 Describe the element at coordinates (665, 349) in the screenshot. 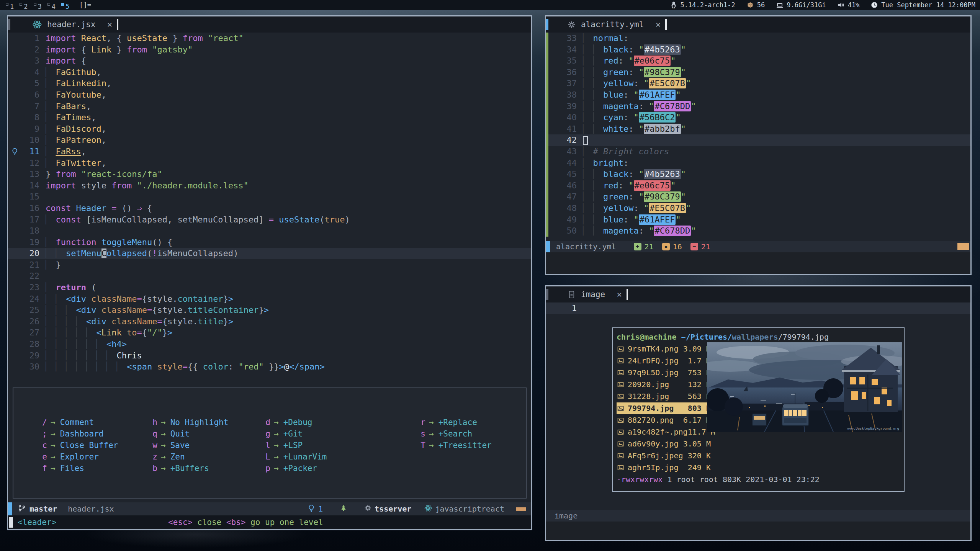

I see `file-row: 9rsmTK4.png3.09 M` at that location.